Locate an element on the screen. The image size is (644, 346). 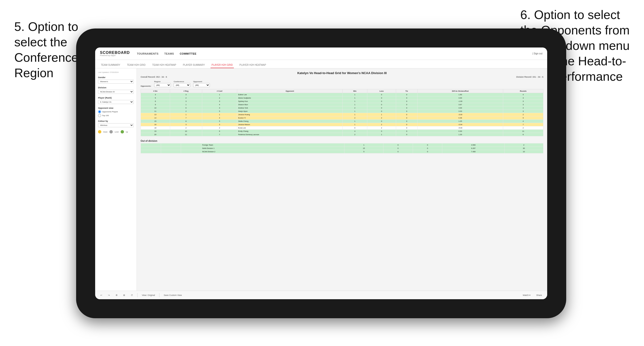
th-tie: Tie is located at coordinates (406, 91).